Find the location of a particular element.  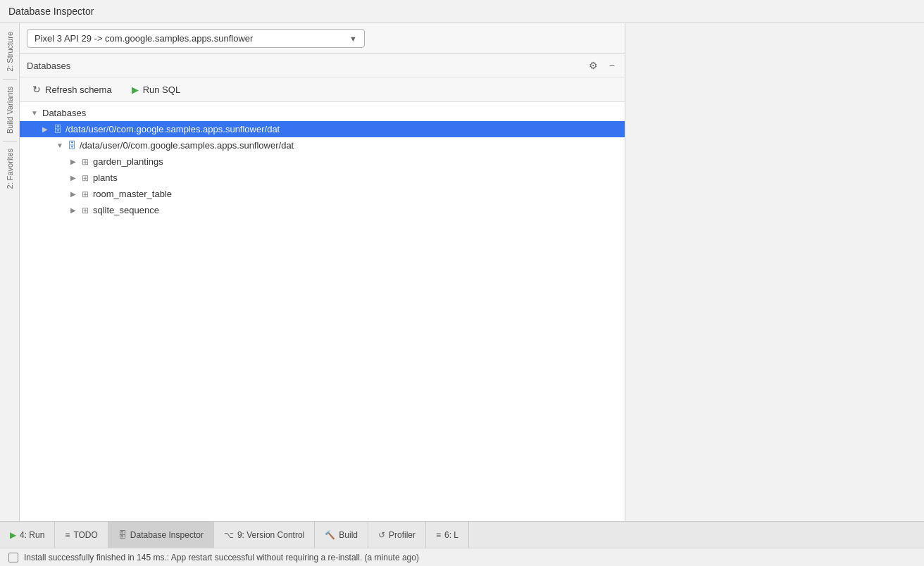

refresh-label: Refresh schema is located at coordinates (79, 90).